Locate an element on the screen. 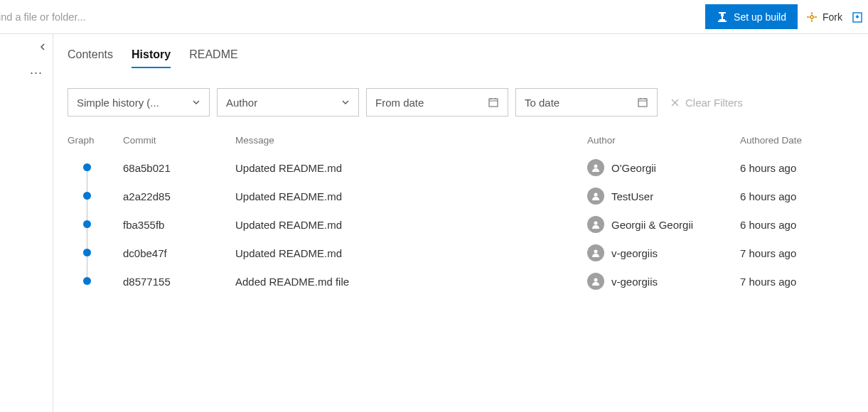 This screenshot has width=868, height=412. clear-filters-button: Clear Filters is located at coordinates (707, 102).